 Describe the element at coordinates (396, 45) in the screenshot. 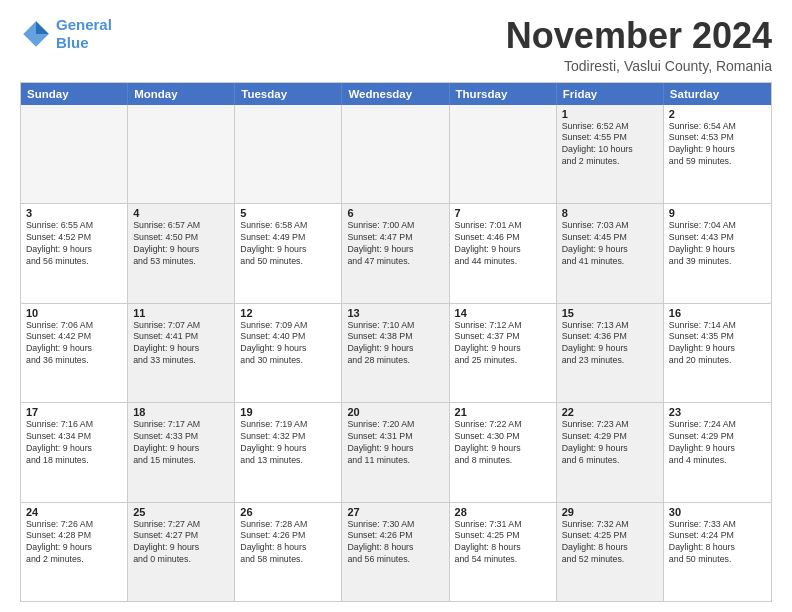

I see `header: General Blue November 2024 Todiresti, Va…` at that location.